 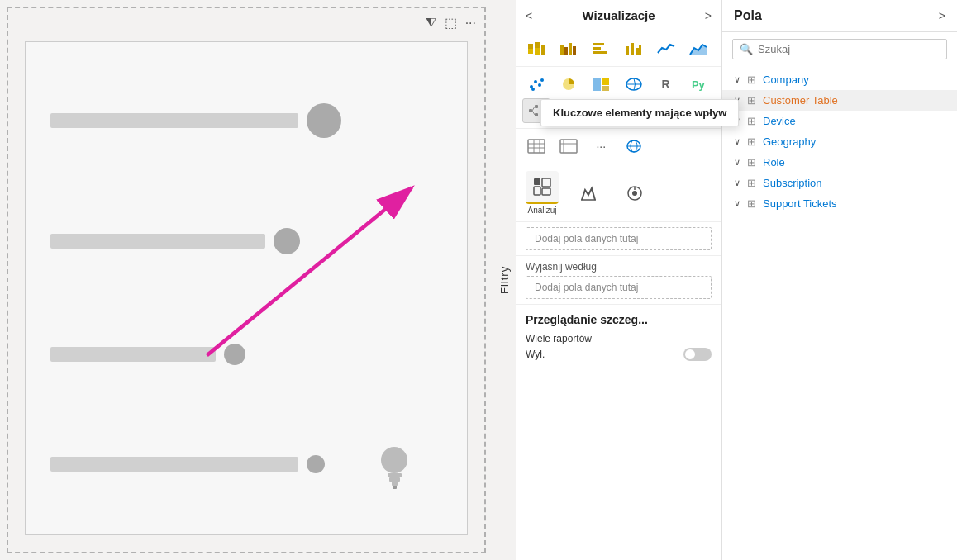 What do you see at coordinates (789, 142) in the screenshot?
I see `table-label-geography: Geography` at bounding box center [789, 142].